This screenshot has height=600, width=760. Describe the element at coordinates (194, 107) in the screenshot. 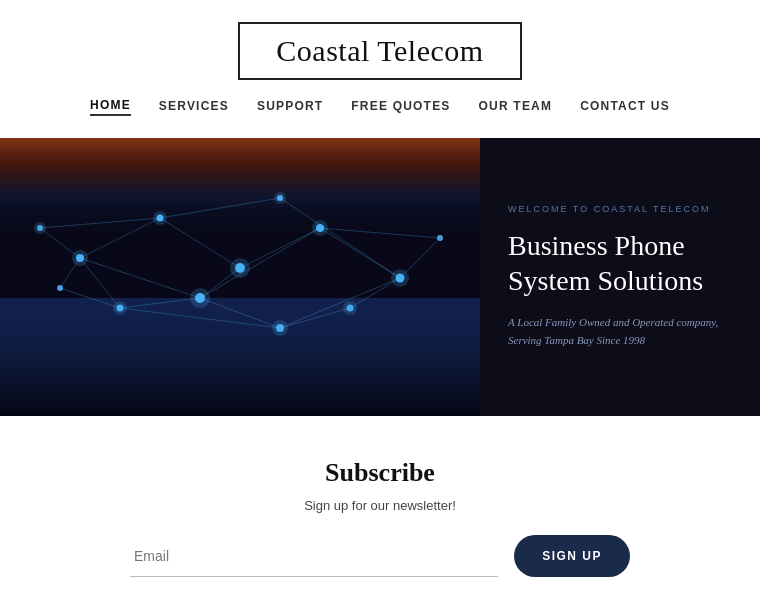

I see `nav-services: SERVICES` at that location.